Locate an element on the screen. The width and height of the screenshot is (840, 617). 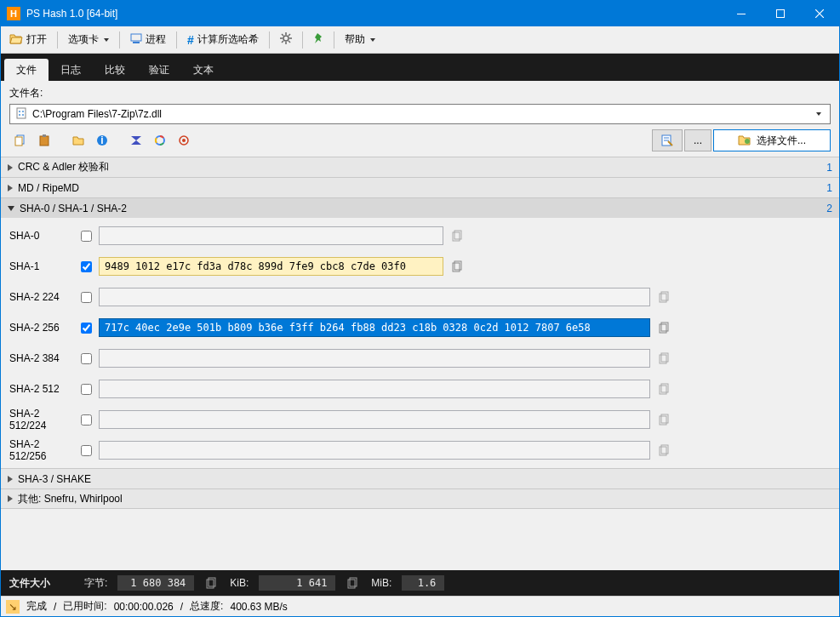
tab-file: 文件 is located at coordinates (26, 70).